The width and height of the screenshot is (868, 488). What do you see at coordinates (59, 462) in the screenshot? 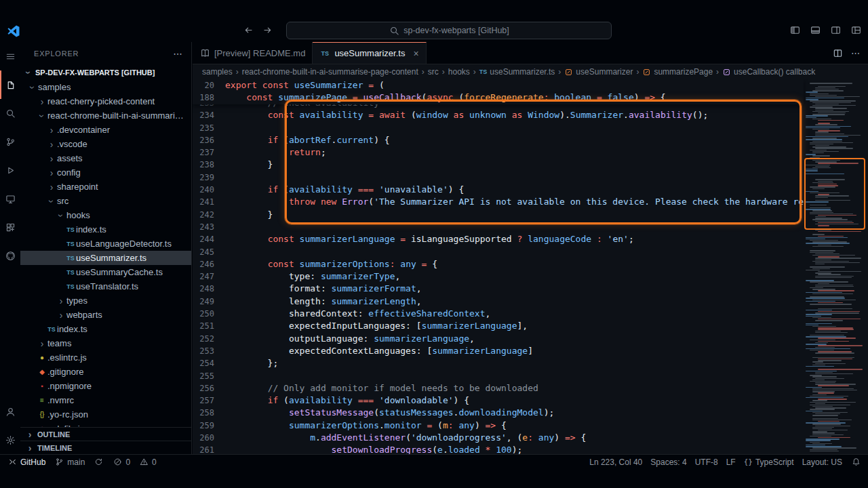
I see `branch-icon` at bounding box center [59, 462].